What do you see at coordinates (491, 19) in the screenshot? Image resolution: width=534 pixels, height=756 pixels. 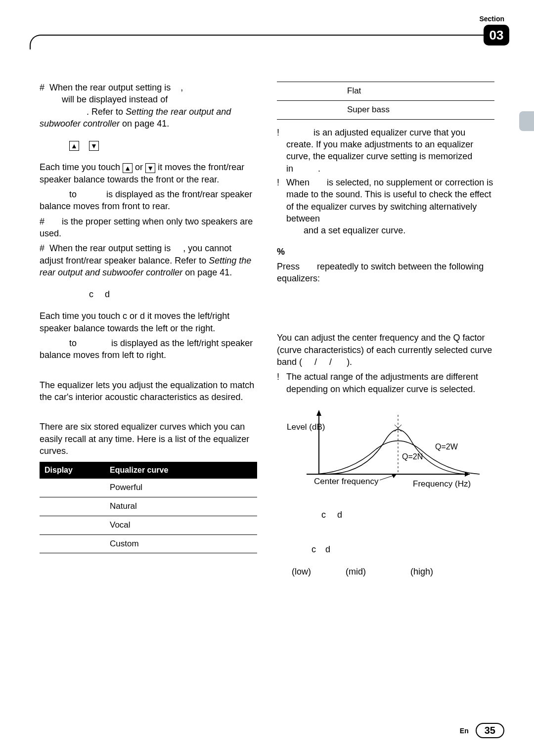 I see `section-label: Section` at bounding box center [491, 19].